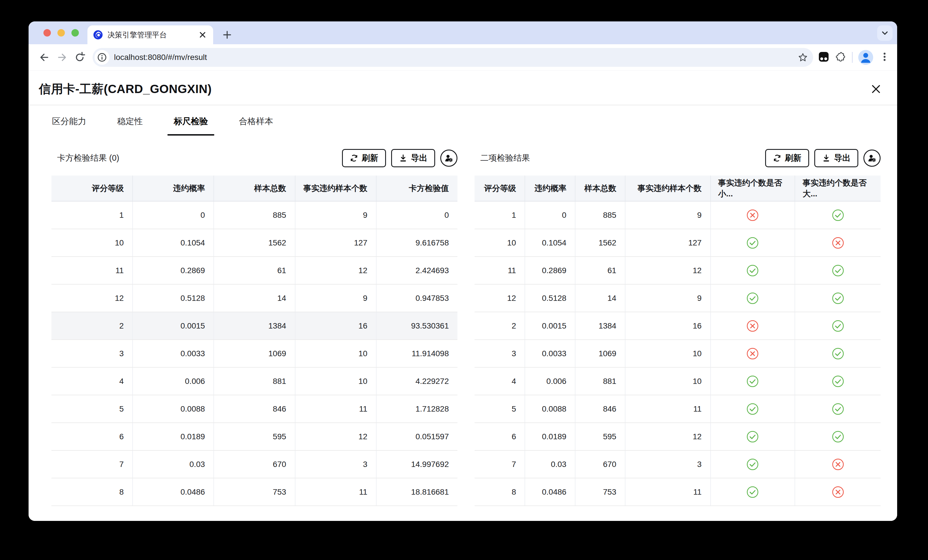  Describe the element at coordinates (678, 243) in the screenshot. I see `table-row: 100.10541562127` at that location.